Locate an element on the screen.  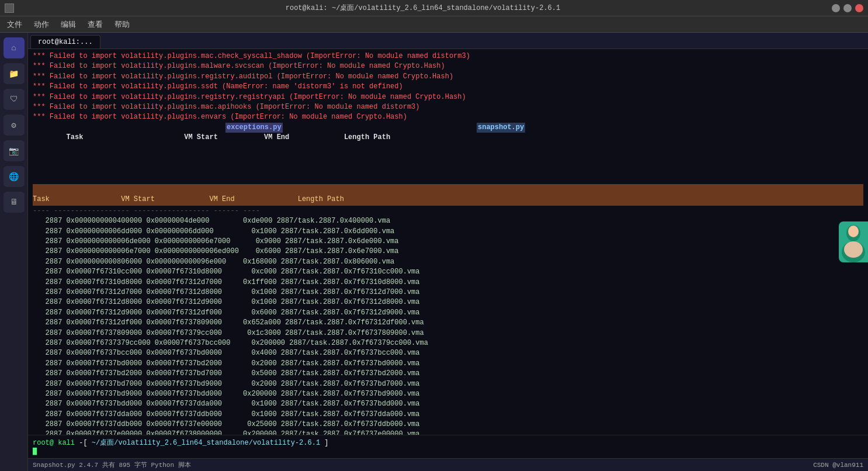
menubar: 文件 动作 编辑 查看 帮助 is located at coordinates (434, 25).